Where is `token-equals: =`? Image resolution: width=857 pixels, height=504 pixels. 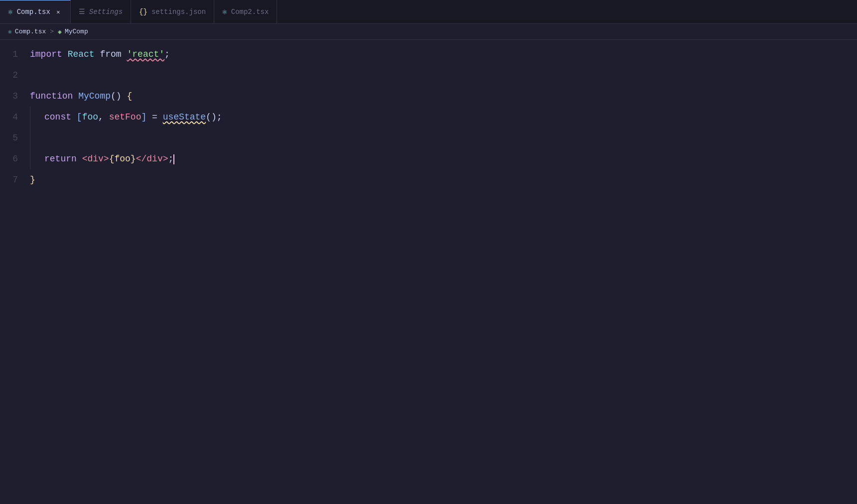
token-equals: = is located at coordinates (154, 117).